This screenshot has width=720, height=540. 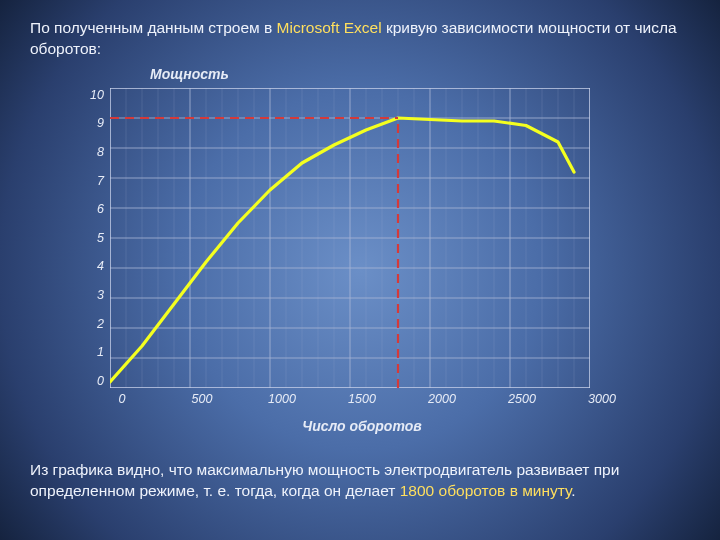 What do you see at coordinates (400, 74) in the screenshot?
I see `y-axis-title: Мощность` at bounding box center [400, 74].